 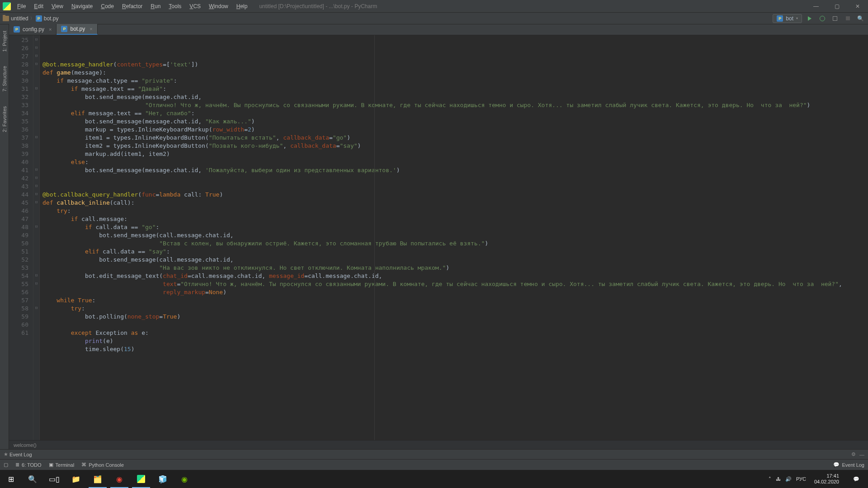 I want to click on system-tray: ˄ 🖧 🔊 РУС 17:41 04.02.2020 💬, so click(x=818, y=479).